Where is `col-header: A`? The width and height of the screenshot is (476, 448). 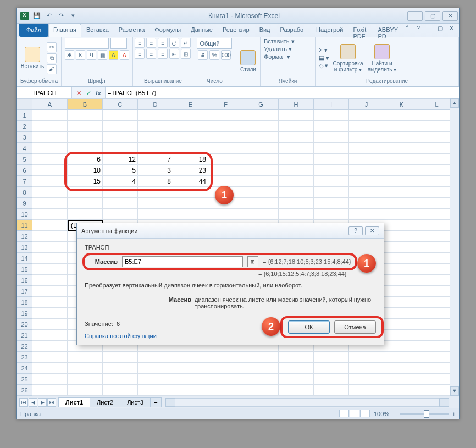 col-header: A is located at coordinates (50, 104).